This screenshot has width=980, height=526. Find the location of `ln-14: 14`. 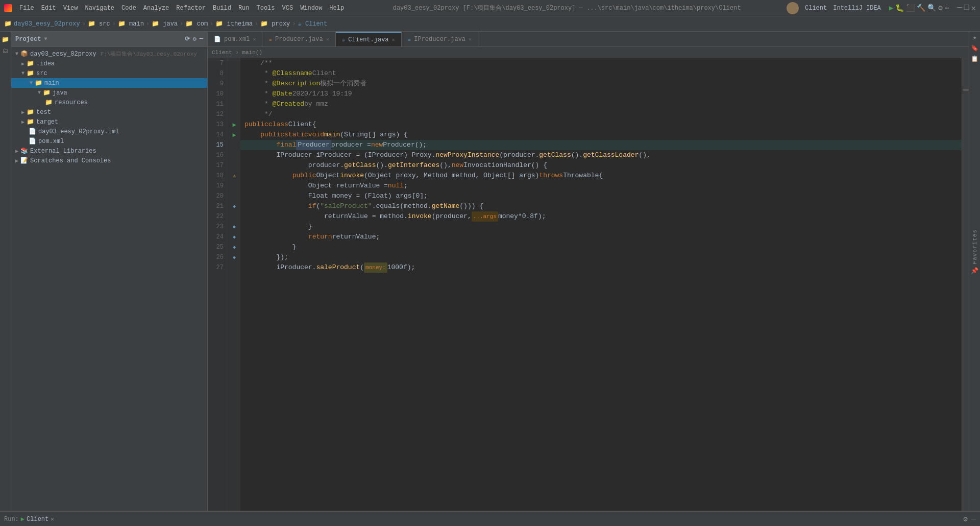

ln-14: 14 is located at coordinates (215, 135).